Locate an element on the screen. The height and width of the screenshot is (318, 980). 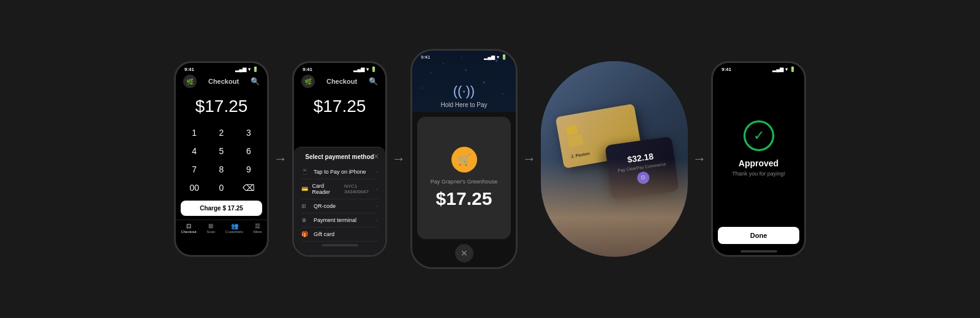
phone1: 9:41 ▂▄▆ ▾ 🔋 🌿 Checkout 🔍 $17.25 1 2 is located at coordinates (222, 159).